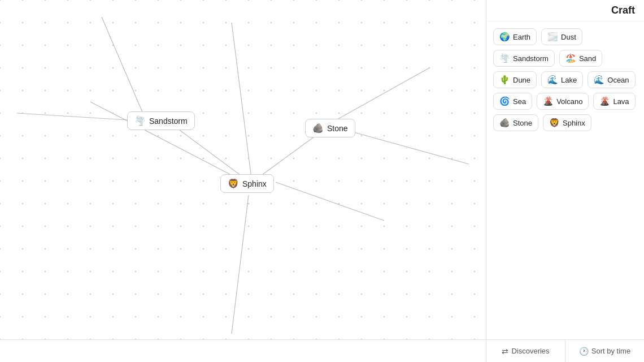  What do you see at coordinates (330, 128) in the screenshot?
I see `stone-node: 🪨 Stone` at bounding box center [330, 128].